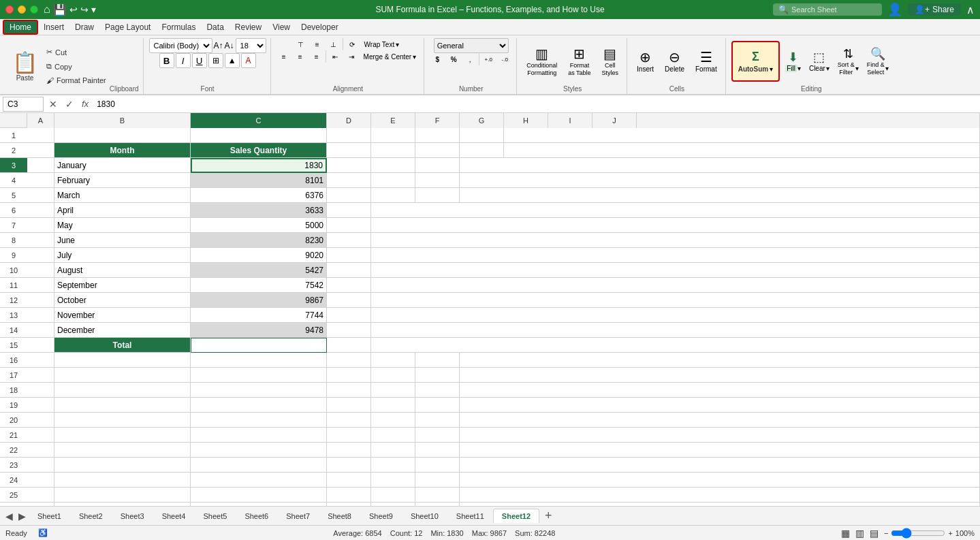 This screenshot has height=540, width=980. What do you see at coordinates (334, 44) in the screenshot?
I see `align-bottom-button: ⊥` at bounding box center [334, 44].